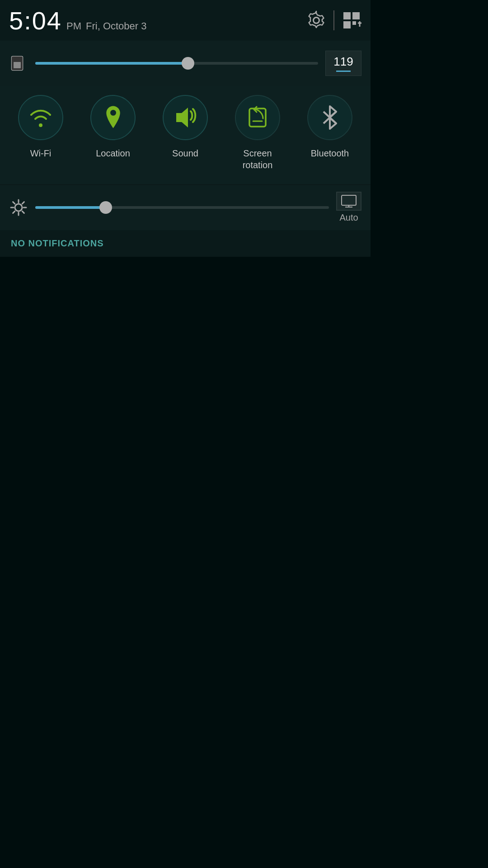 The width and height of the screenshot is (488, 868). Describe the element at coordinates (185, 135) in the screenshot. I see `quick-toggles-panel: Wi-Fi Location Sound` at that location.